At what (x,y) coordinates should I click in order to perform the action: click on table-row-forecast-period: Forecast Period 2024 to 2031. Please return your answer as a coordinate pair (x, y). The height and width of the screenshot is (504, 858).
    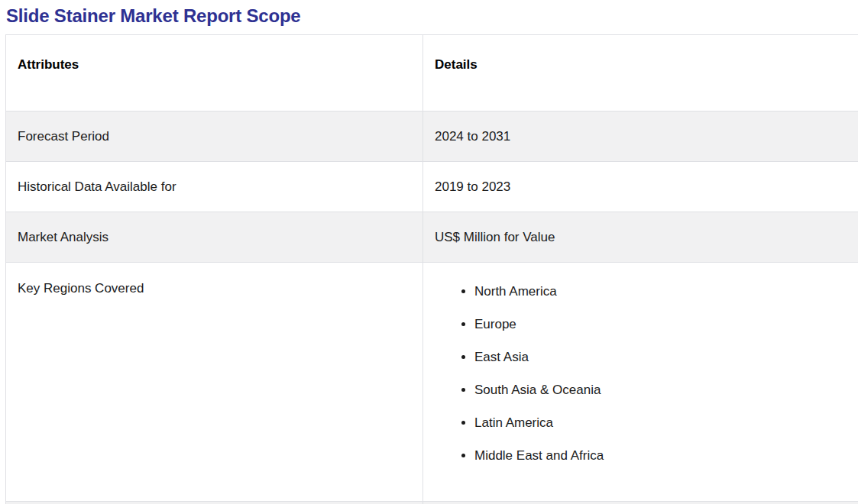
    Looking at the image, I should click on (432, 137).